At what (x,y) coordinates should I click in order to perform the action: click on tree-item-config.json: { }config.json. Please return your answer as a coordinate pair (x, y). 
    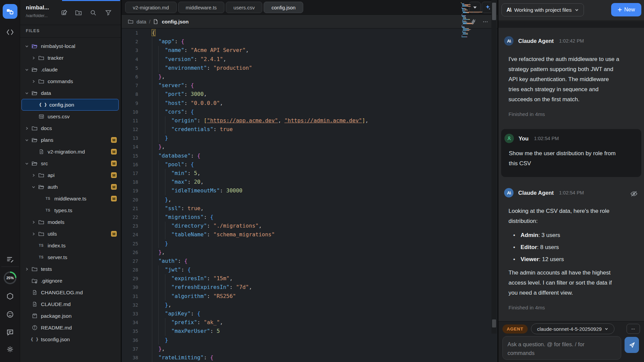
    Looking at the image, I should click on (70, 105).